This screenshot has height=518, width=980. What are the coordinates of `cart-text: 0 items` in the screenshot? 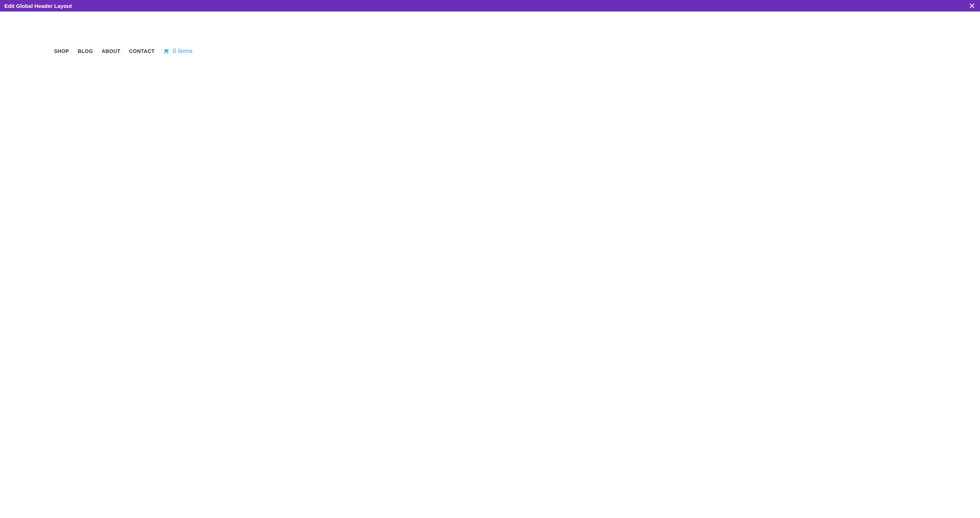 It's located at (183, 51).